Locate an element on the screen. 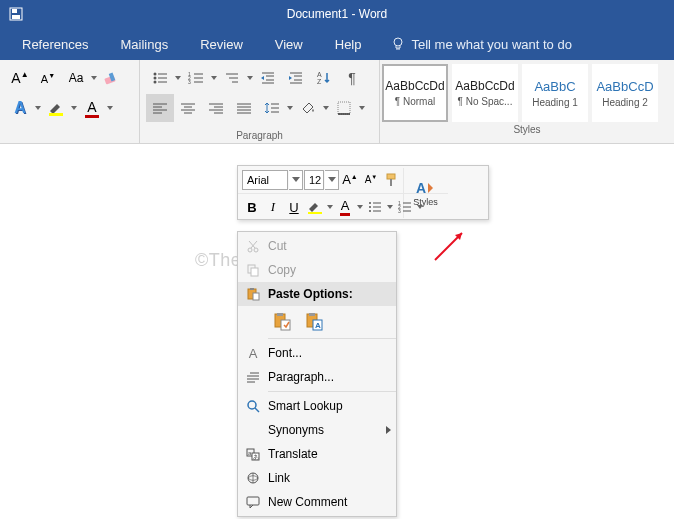  borders-dropdown is located at coordinates (362, 108).